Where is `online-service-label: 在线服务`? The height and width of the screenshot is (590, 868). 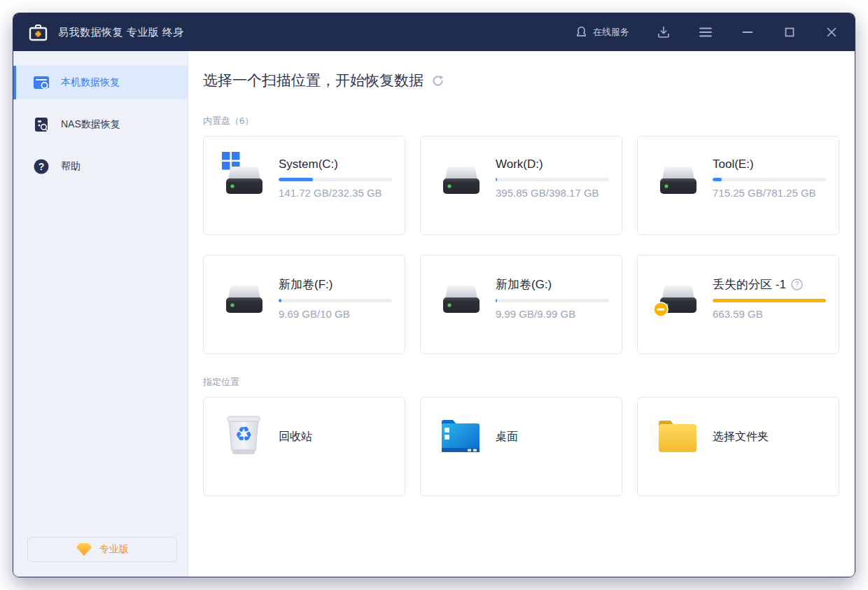 online-service-label: 在线服务 is located at coordinates (611, 32).